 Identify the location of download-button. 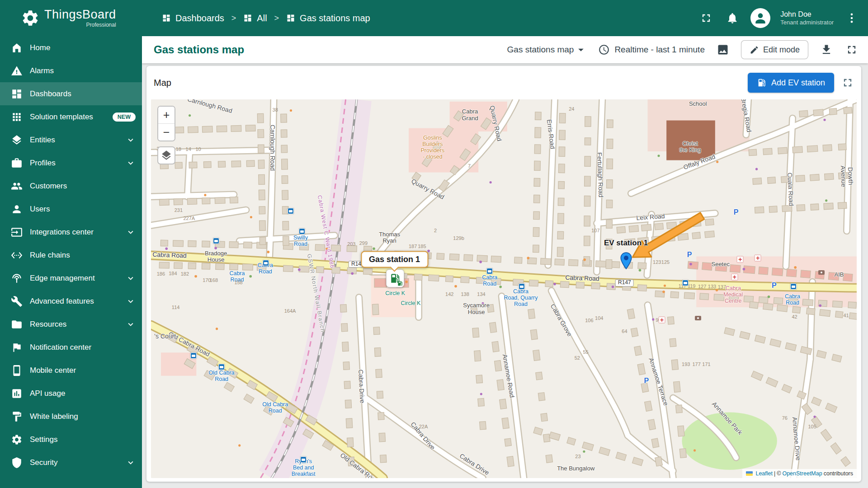
(826, 50).